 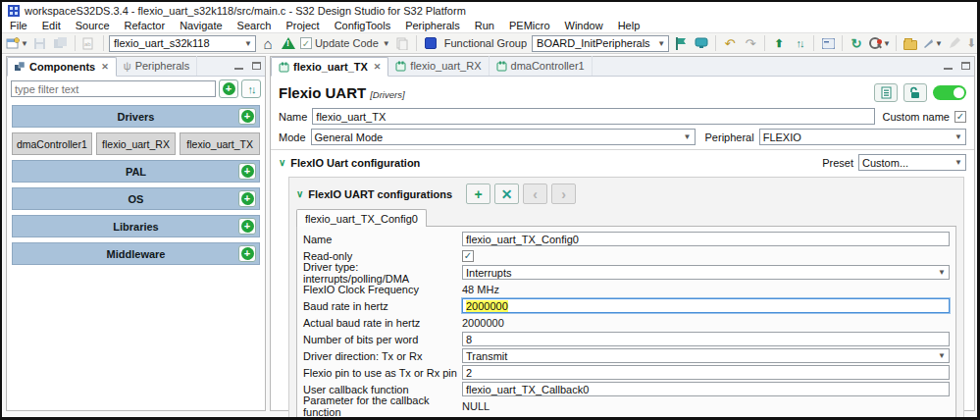 What do you see at coordinates (288, 43) in the screenshot?
I see `validate-warning-icon` at bounding box center [288, 43].